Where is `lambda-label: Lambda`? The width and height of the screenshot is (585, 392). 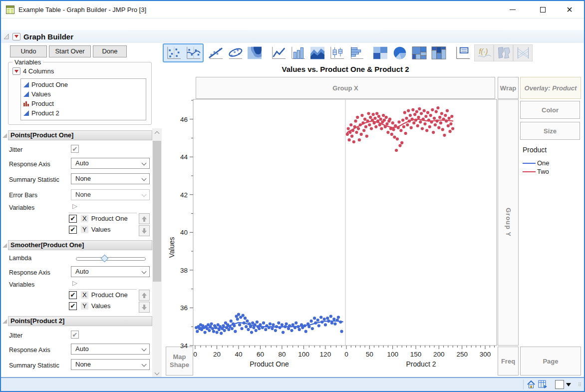
lambda-label: Lambda is located at coordinates (20, 258).